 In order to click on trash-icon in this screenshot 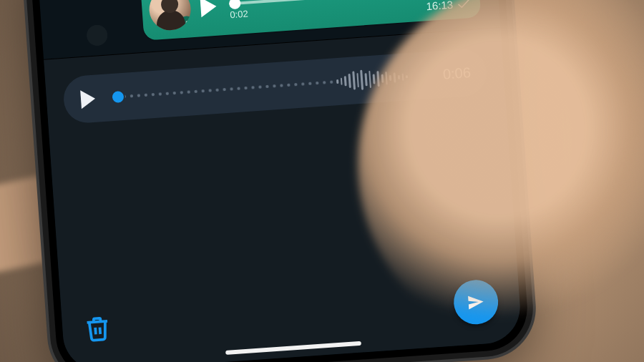, I will do `click(97, 329)`.